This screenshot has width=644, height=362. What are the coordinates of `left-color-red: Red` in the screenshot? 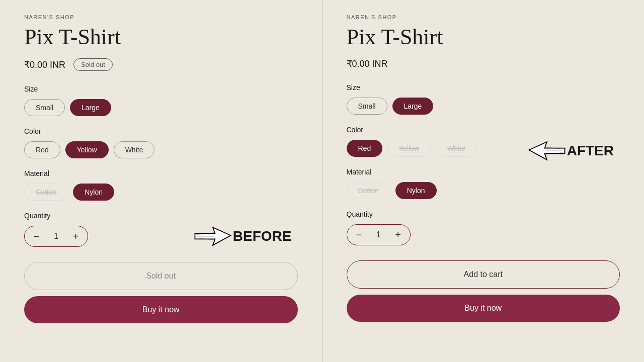 It's located at (42, 150).